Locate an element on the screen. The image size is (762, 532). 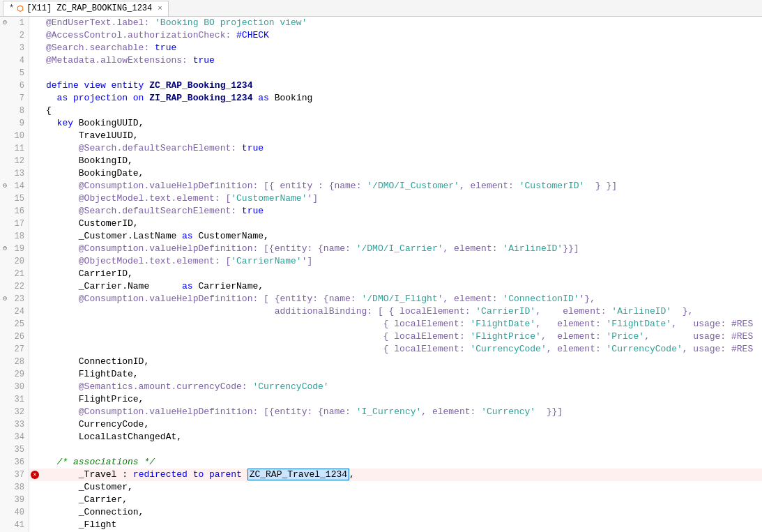
line-gutter: 10 is located at coordinates (15, 136).